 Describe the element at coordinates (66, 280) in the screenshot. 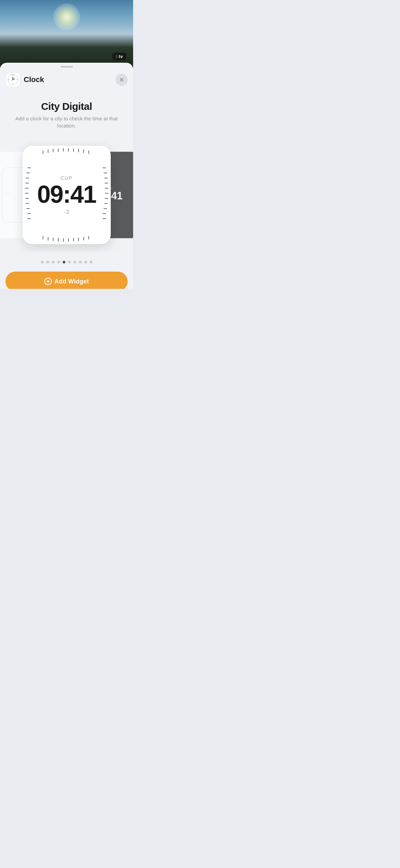

I see `add-widget-button: Add Widget` at that location.